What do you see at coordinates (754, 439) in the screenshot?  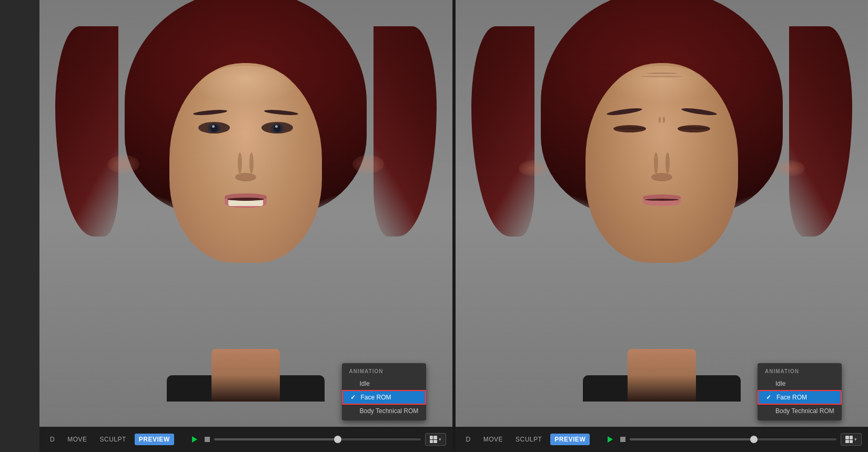 I see `timeline-knob-right` at bounding box center [754, 439].